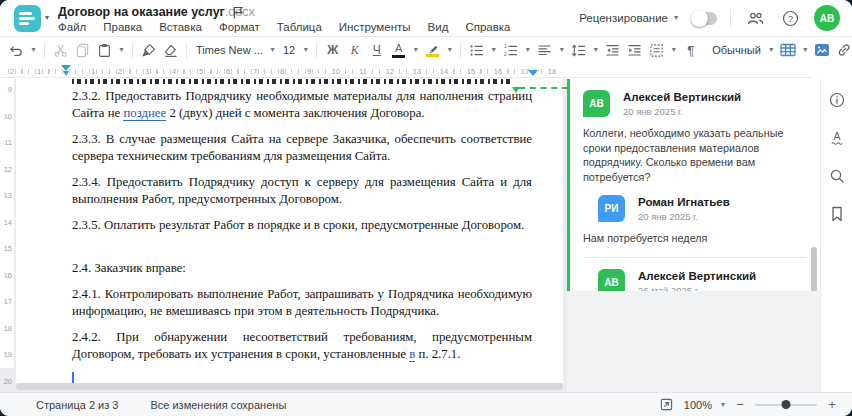  What do you see at coordinates (398, 50) in the screenshot?
I see `font-color-button: А` at bounding box center [398, 50].